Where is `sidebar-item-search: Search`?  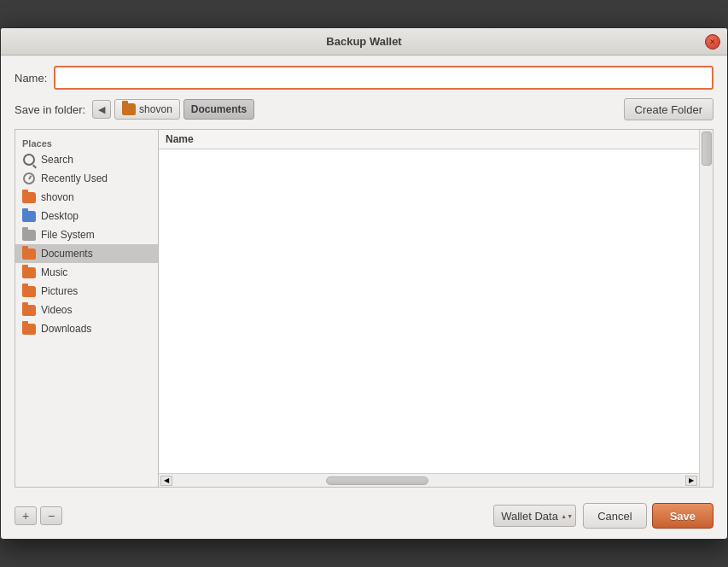
sidebar-item-search: Search is located at coordinates (87, 160).